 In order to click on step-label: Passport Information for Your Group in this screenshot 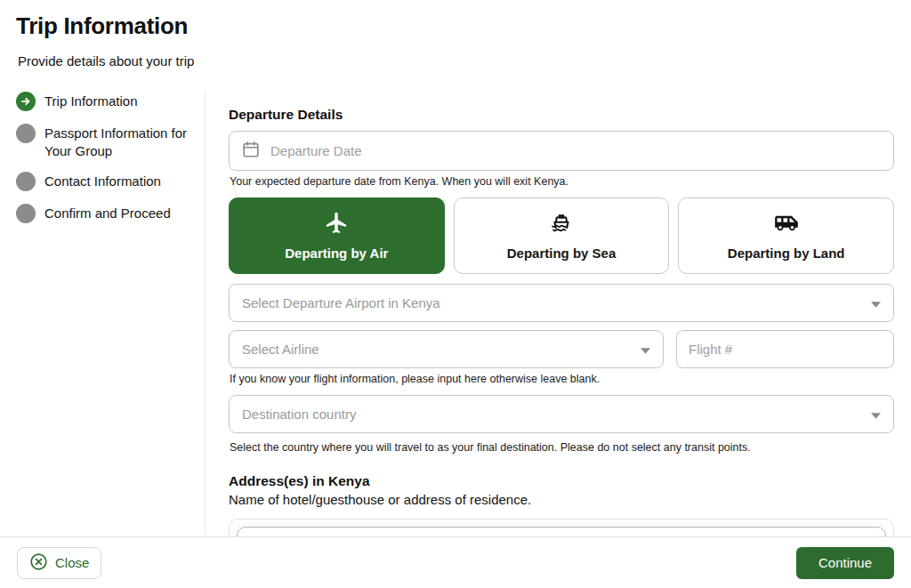, I will do `click(118, 142)`.